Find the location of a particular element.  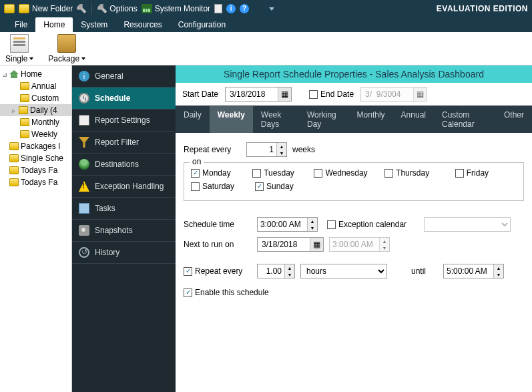

tab-file: File is located at coordinates (21, 25).